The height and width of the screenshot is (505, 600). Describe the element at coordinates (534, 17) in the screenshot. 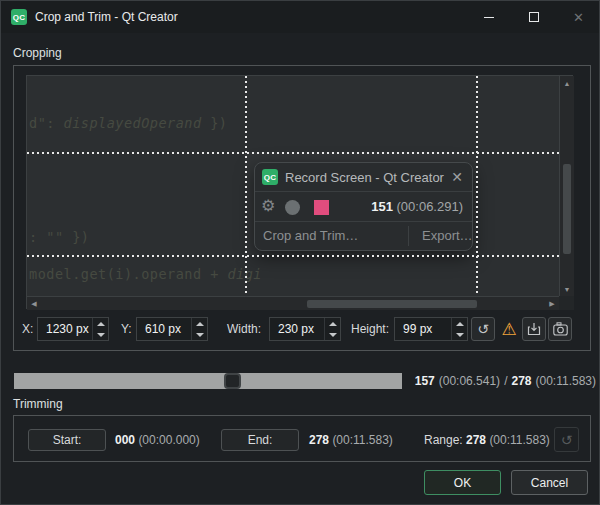

I see `maximize-button` at that location.